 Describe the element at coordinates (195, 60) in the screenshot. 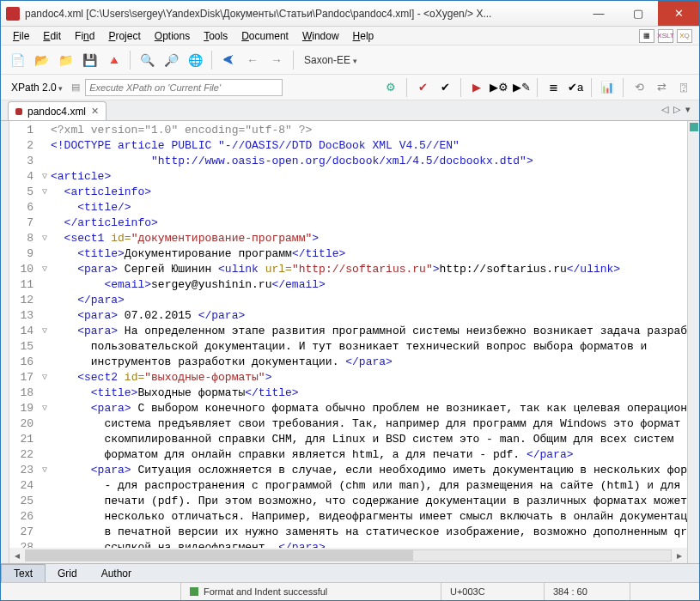

I see `browse-icon: 🌐` at that location.